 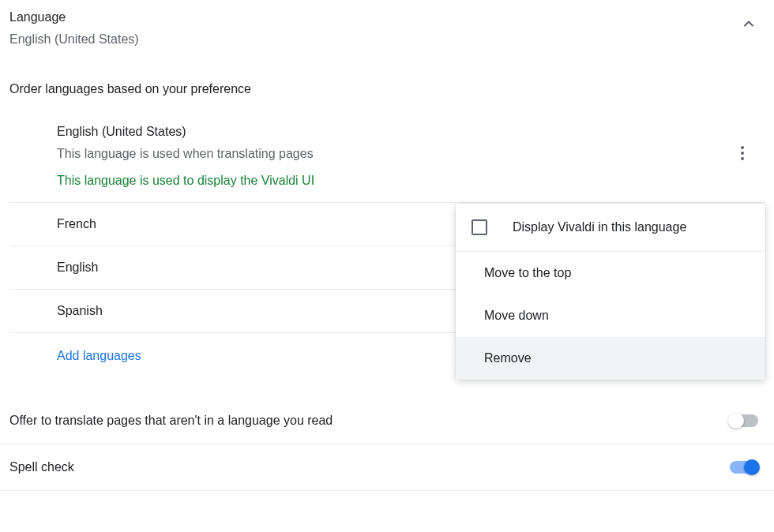 I want to click on language-context-menu: Display Vivaldi in this language Move to…, so click(x=611, y=292).